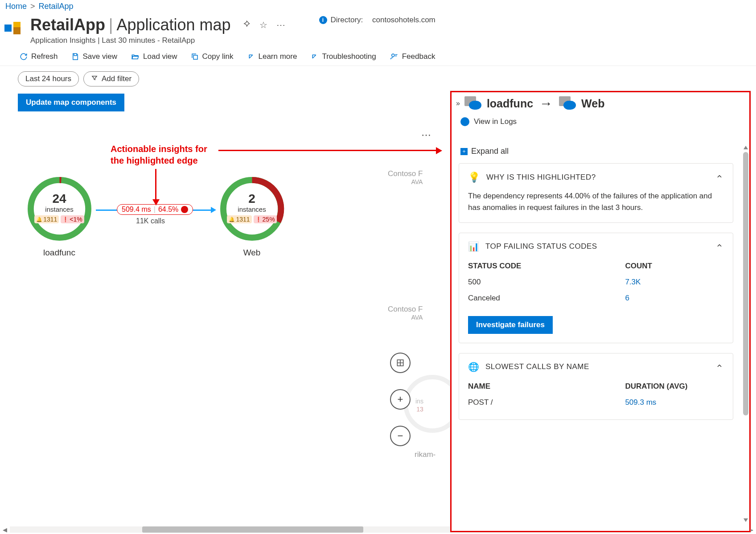 This screenshot has width=756, height=534. I want to click on save-view-button: Save view, so click(94, 57).